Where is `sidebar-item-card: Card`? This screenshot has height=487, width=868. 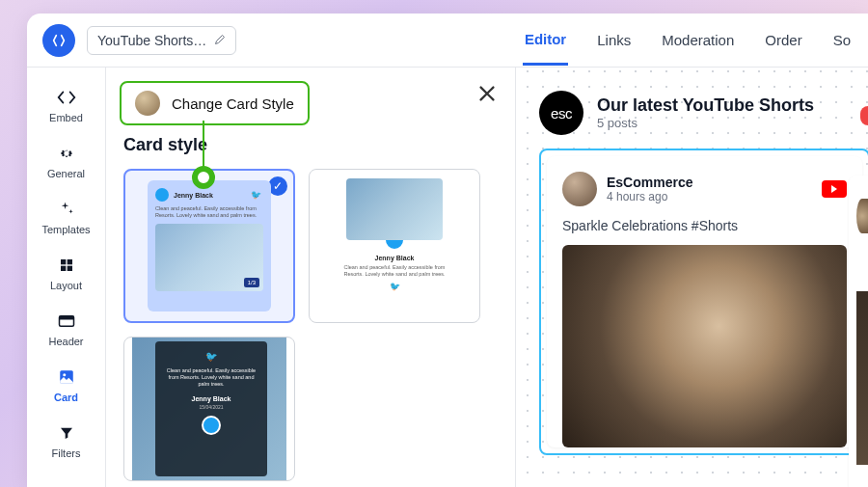
sidebar-item-card: Card is located at coordinates (66, 385).